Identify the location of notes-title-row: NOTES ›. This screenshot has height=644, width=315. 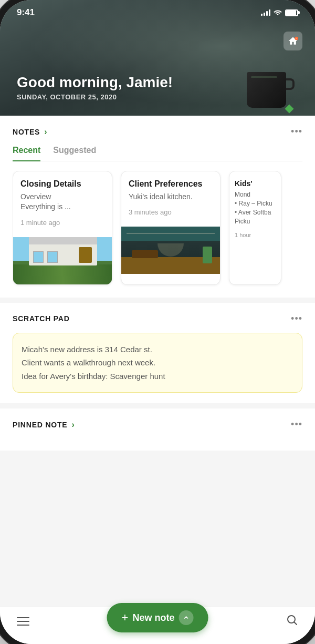
(30, 132).